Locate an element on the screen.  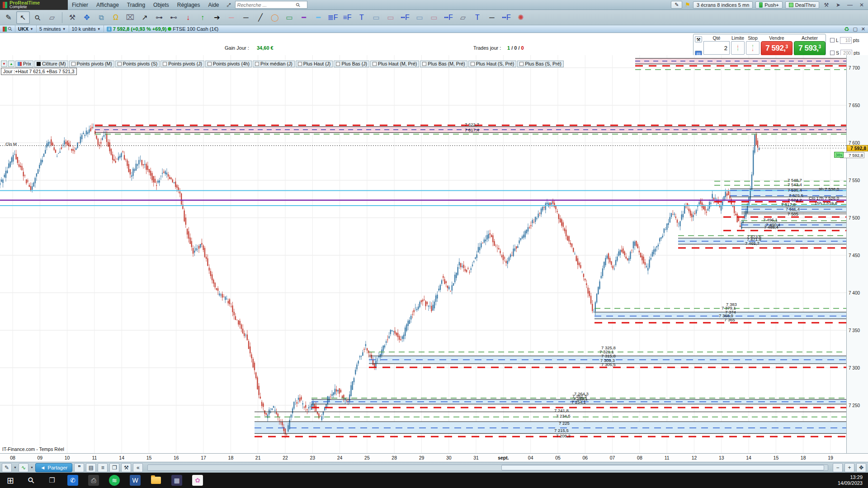
alarm-tool-icon: Ω is located at coordinates (116, 18).